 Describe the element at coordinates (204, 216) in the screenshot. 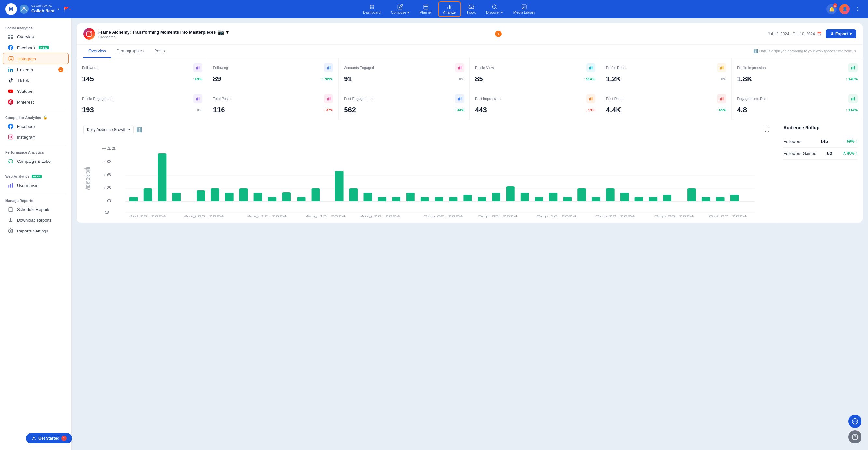

I see `svg-text: Aug 05, 2024` at that location.